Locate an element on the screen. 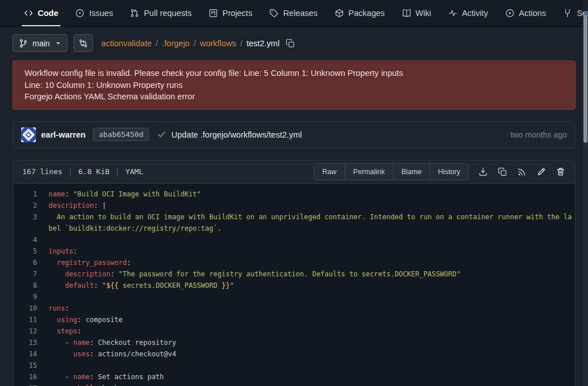  copy-icon is located at coordinates (502, 172).